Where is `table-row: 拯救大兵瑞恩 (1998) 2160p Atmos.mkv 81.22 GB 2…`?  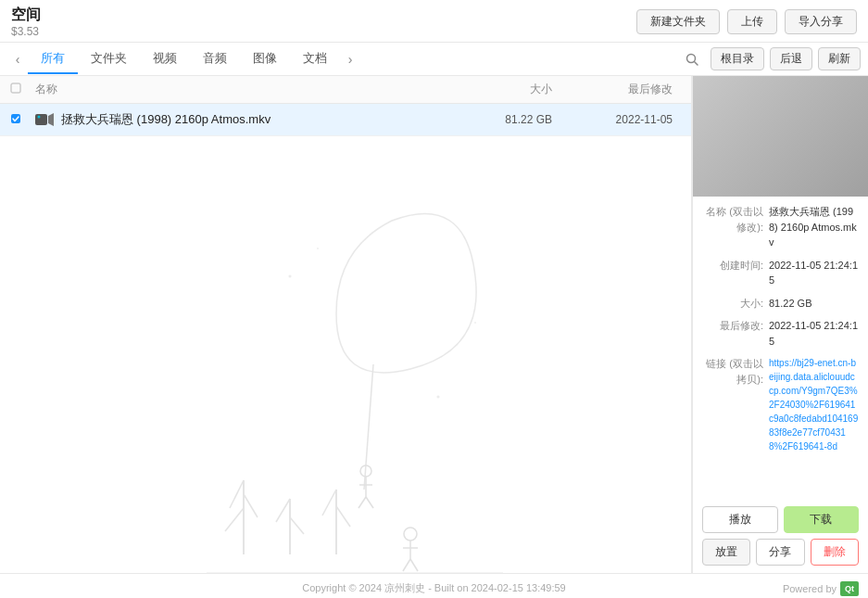
table-row: 拯救大兵瑞恩 (1998) 2160p Atmos.mkv 81.22 GB 2… is located at coordinates (346, 121).